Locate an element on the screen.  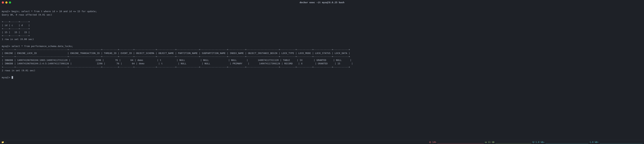
network-up-sparkline is located at coordinates (621, 142).